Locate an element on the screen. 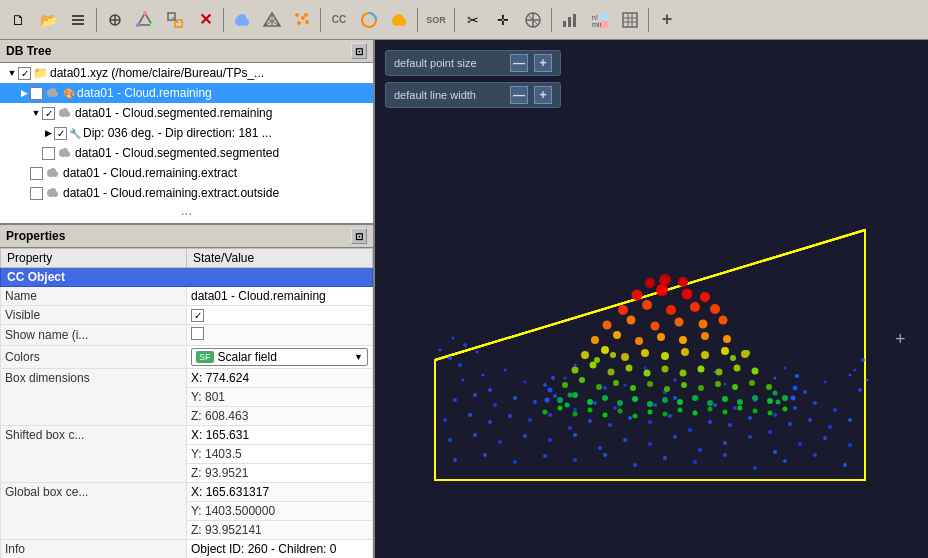 The image size is (928, 558). tree-item-extract: ▶ data01 - Cloud.remaining.extract is located at coordinates (186, 173).